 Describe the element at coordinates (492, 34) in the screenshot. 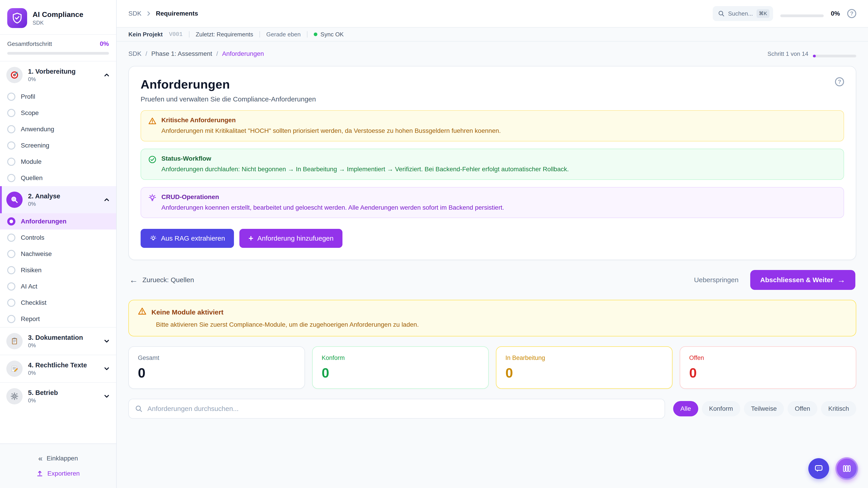

I see `status-bar: Kein Projekt V001 Zuletzt: Requirements …` at that location.